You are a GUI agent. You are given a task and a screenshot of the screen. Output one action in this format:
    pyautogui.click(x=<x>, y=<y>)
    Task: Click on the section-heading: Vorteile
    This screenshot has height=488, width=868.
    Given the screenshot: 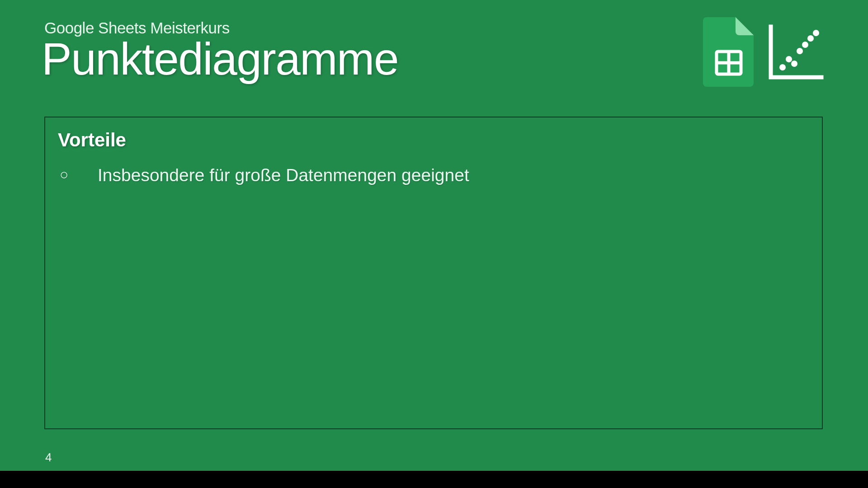 What is the action you would take?
    pyautogui.click(x=434, y=140)
    